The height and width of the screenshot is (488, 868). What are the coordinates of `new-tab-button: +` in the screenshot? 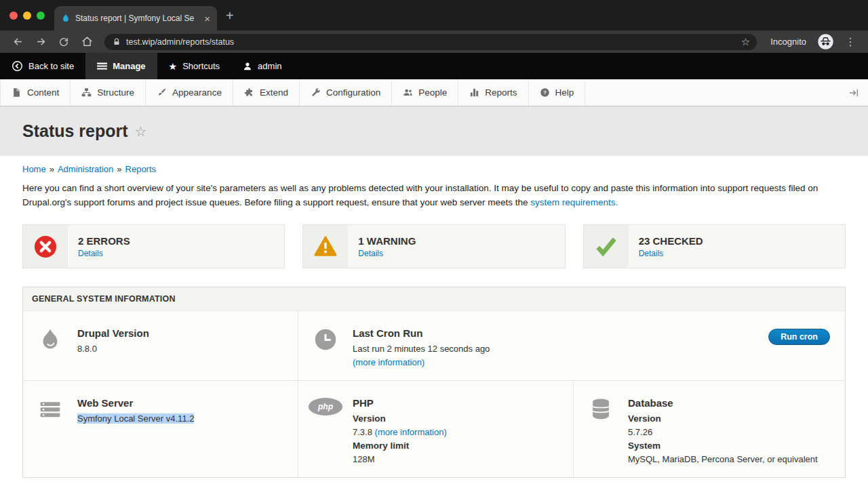 It's located at (230, 16).